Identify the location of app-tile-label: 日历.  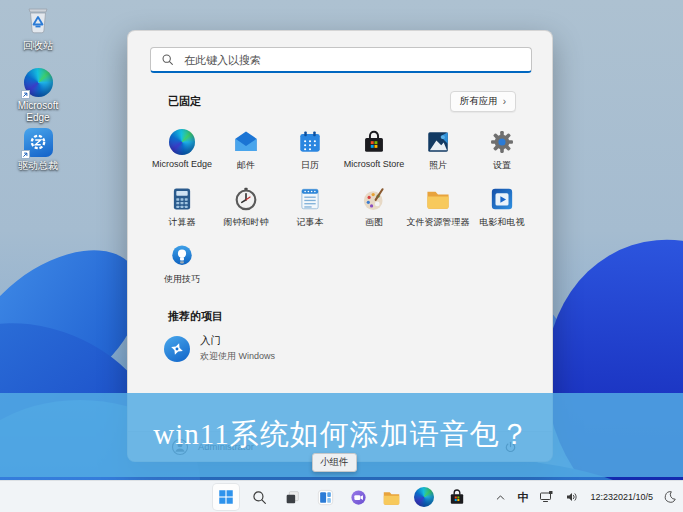
(310, 166).